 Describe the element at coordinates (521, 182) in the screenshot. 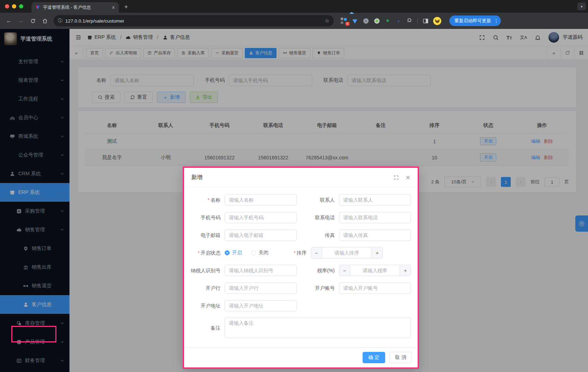

I see `next-page-button: ›` at that location.